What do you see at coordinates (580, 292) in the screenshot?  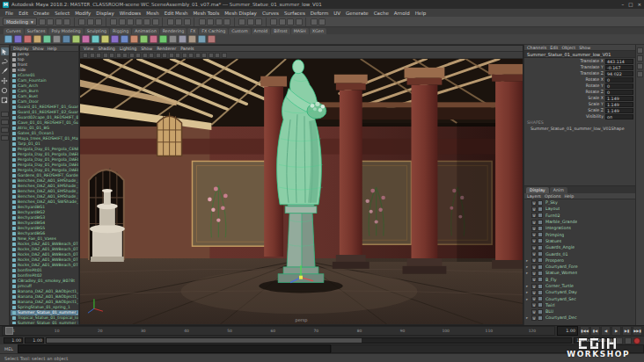 I see `layer-row: ▸VCourtyard_Day` at bounding box center [580, 292].